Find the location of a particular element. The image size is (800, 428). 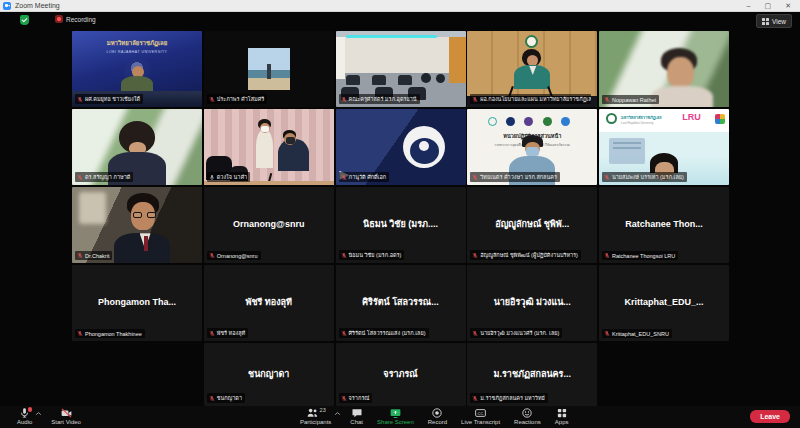

participant-name-label: ดวงใจ นาคำ is located at coordinates (232, 177).